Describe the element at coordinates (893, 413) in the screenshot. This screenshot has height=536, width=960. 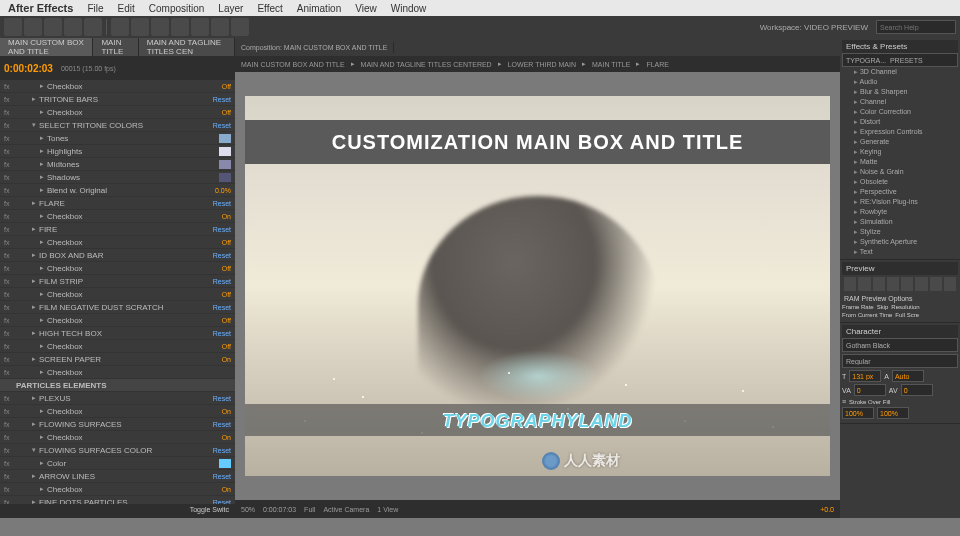
I see `hscale-input` at that location.